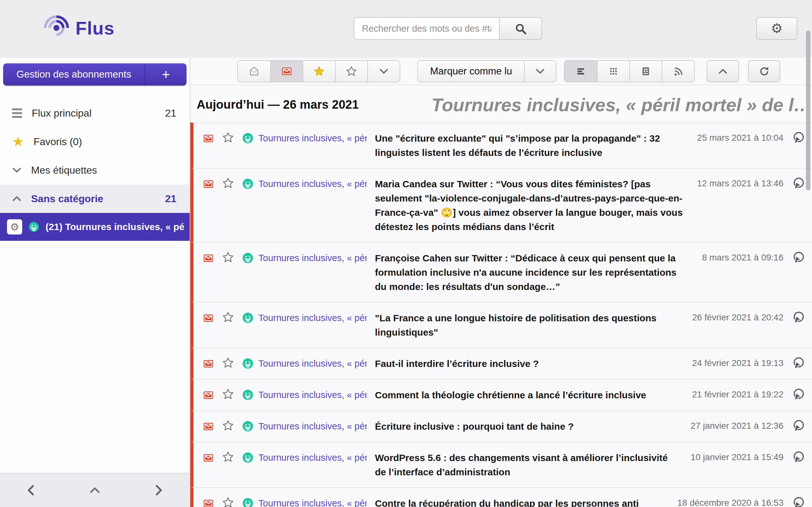 The image size is (812, 507). I want to click on star-filled-icon, so click(319, 71).